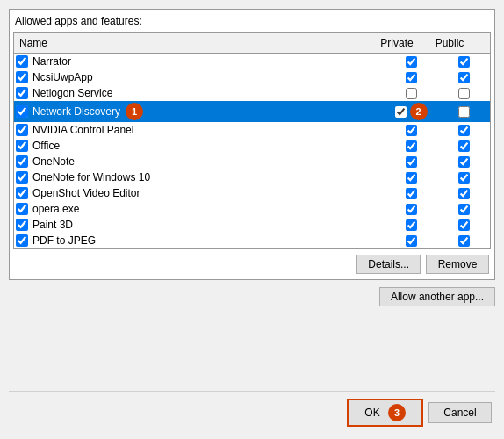  Describe the element at coordinates (385, 413) in the screenshot. I see `ok-button: OK 3` at that location.